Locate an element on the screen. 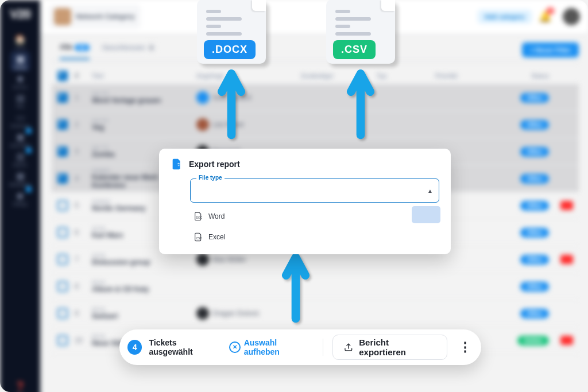 The width and height of the screenshot is (588, 392). word-file-icon: DOC is located at coordinates (198, 216).